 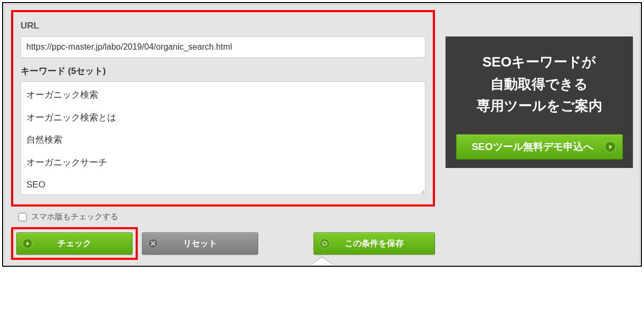 I want to click on promo-line-3: 専用ツールをご案内, so click(x=539, y=106).